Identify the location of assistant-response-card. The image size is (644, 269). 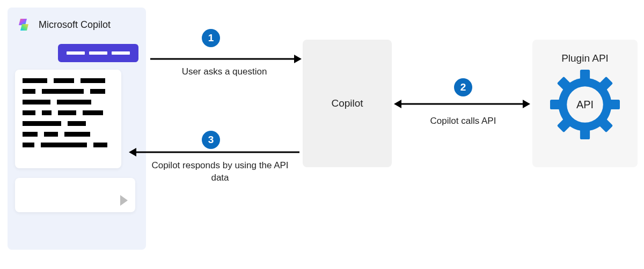
(68, 119).